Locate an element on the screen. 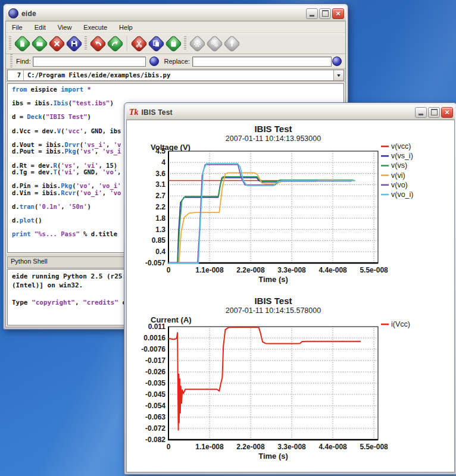 This screenshot has width=456, height=476. x-tick-label: 2.2e-008 is located at coordinates (251, 447).